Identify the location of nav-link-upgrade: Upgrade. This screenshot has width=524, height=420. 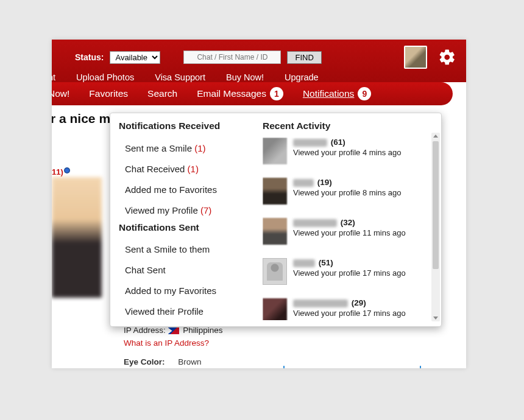
(302, 77).